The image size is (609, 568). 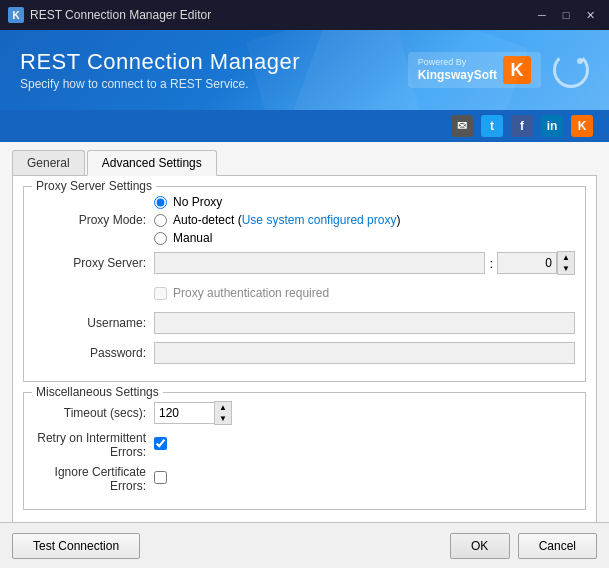 What do you see at coordinates (160, 70) in the screenshot?
I see `header-left: REST Connection Manager Specify how to c…` at bounding box center [160, 70].